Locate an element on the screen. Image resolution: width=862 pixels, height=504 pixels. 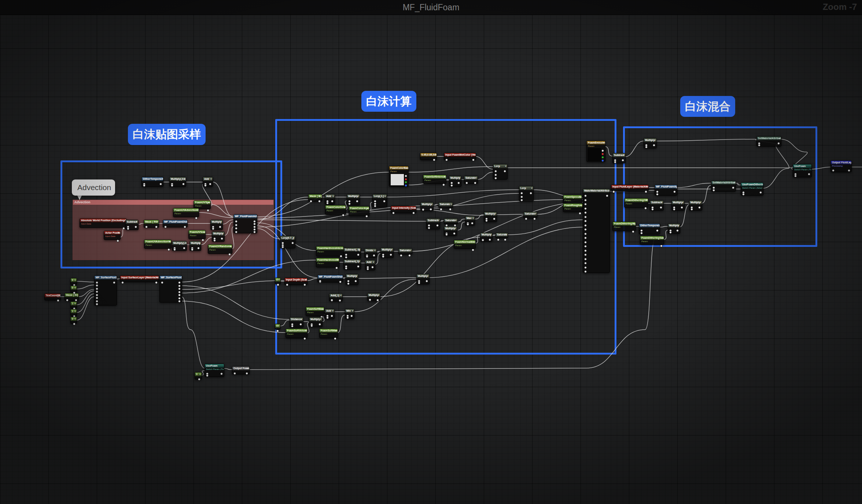
node-add-1: Add(,1)▼ is located at coordinates (336, 297).